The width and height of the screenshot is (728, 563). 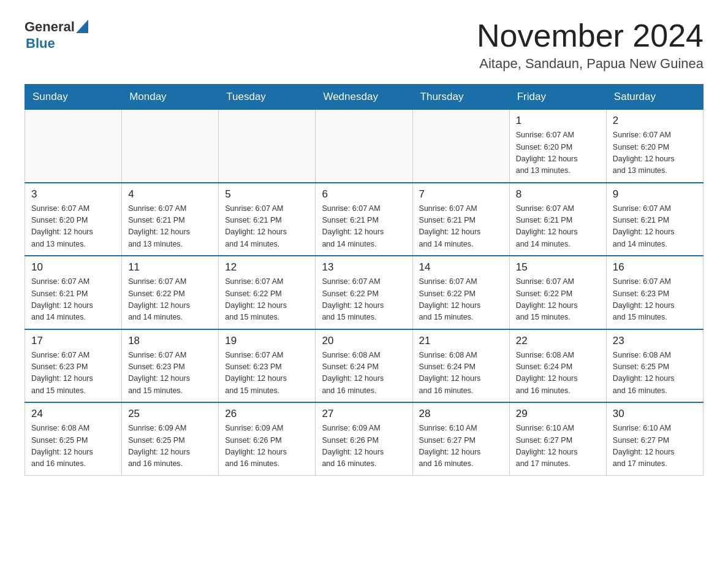 What do you see at coordinates (461, 341) in the screenshot?
I see `day-number: 21` at bounding box center [461, 341].